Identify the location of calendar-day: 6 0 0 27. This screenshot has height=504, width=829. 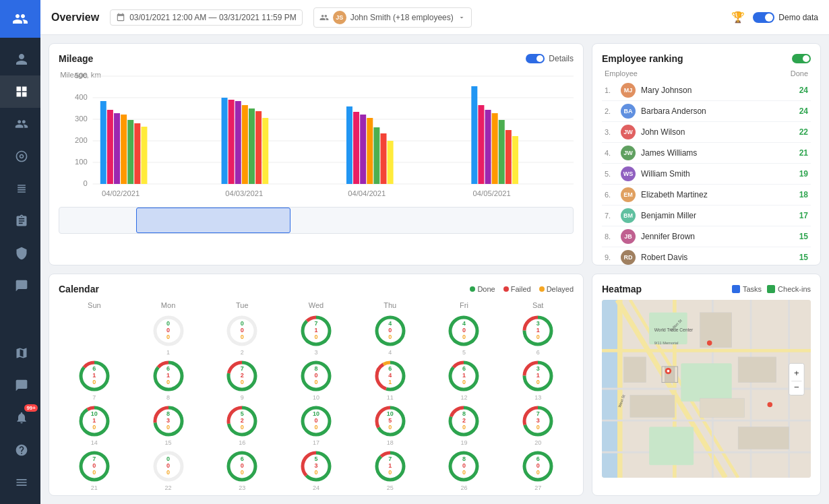
(538, 470).